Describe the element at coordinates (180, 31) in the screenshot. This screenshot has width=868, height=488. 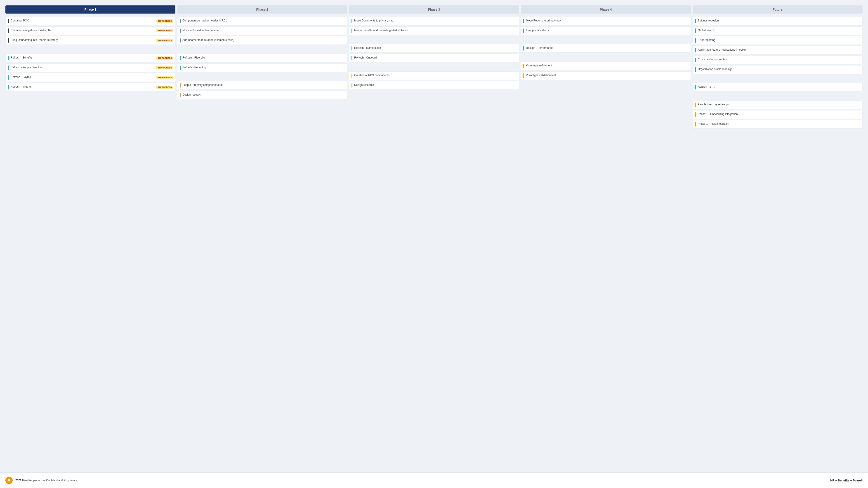
I see `task-bar-move-zoho` at that location.